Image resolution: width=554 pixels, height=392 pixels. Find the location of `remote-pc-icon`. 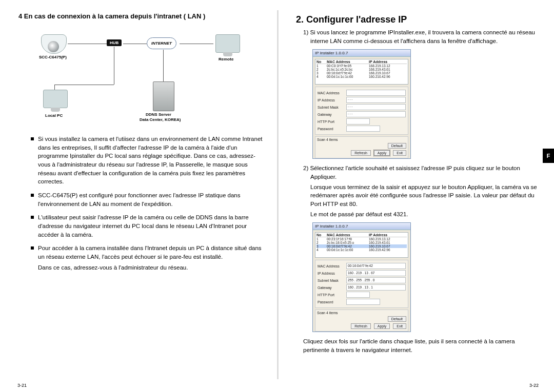

remote-pc-icon is located at coordinates (228, 44).